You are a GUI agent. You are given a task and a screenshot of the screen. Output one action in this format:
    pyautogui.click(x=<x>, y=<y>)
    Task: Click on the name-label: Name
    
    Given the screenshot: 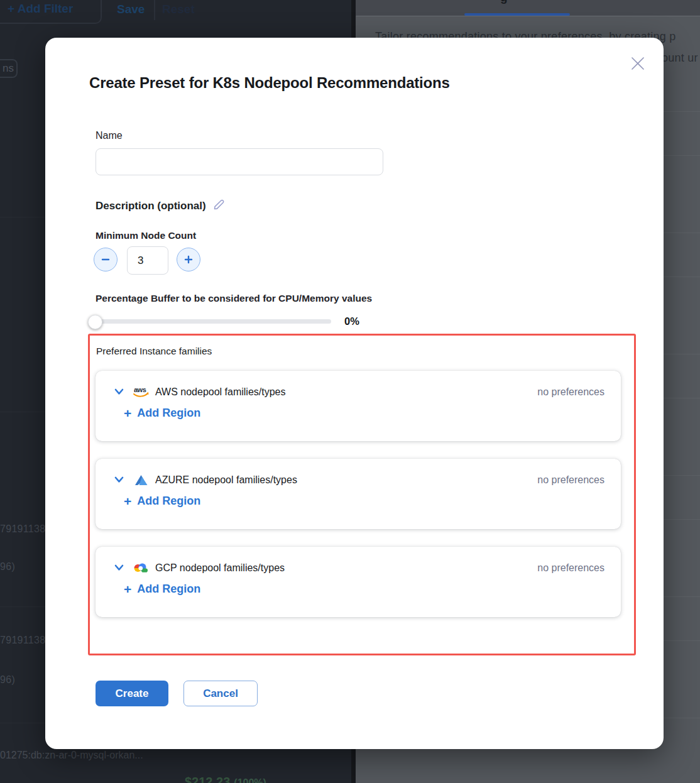 What is the action you would take?
    pyautogui.click(x=109, y=136)
    